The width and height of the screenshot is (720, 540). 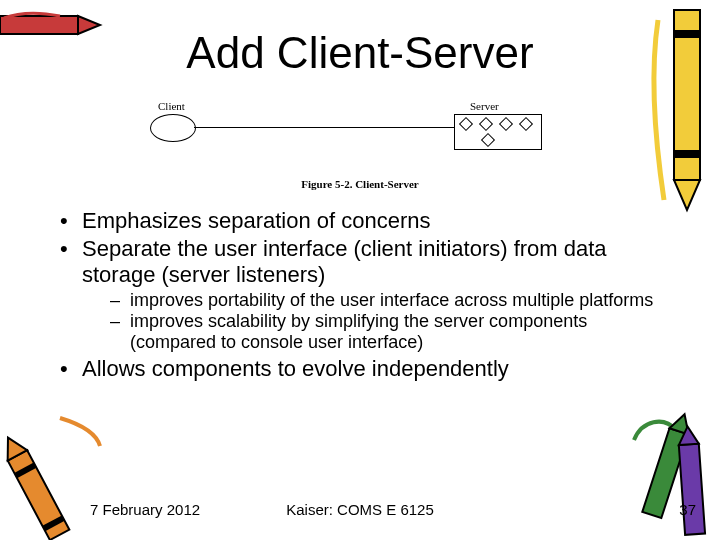 What do you see at coordinates (386, 300) in the screenshot?
I see `bullet-2a: improves portability of the user interfa…` at bounding box center [386, 300].